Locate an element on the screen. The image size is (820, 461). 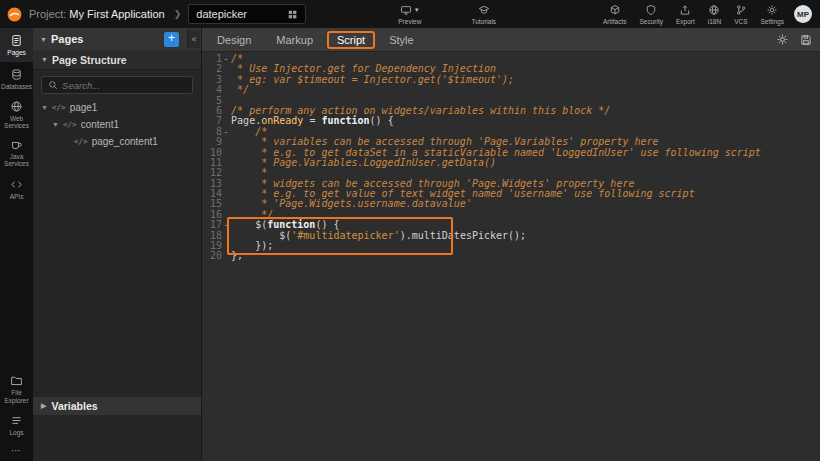
variables-section-header: ▶ Variables is located at coordinates (117, 406).